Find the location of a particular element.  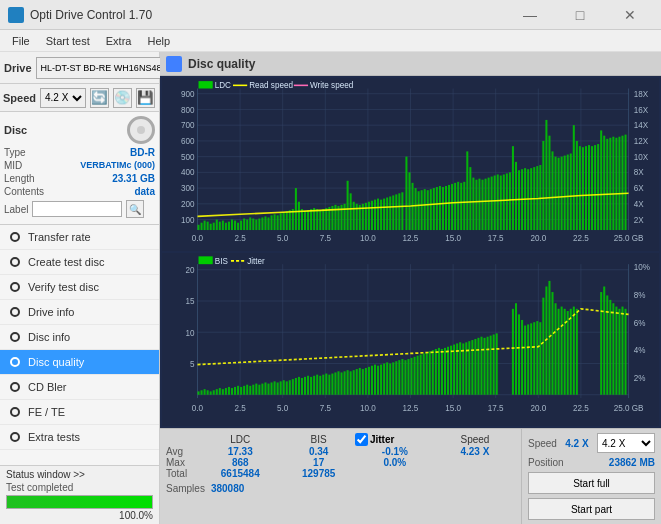

speed-stat-row: Speed 4.2 X 4.2 X is located at coordinates (592, 443).